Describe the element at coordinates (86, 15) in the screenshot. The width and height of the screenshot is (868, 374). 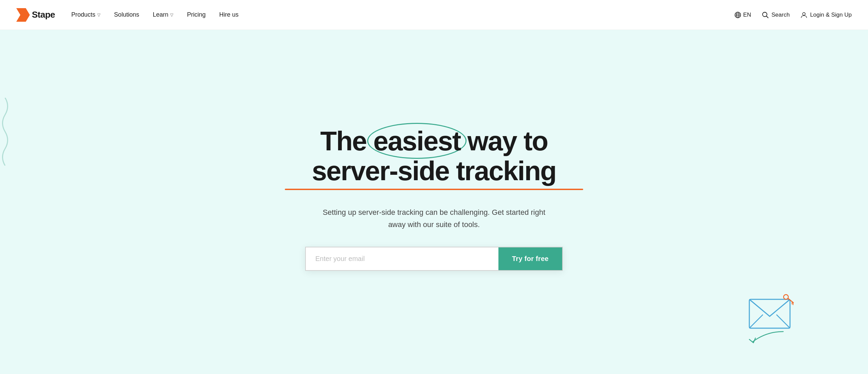
I see `nav-products: Products ▽` at that location.